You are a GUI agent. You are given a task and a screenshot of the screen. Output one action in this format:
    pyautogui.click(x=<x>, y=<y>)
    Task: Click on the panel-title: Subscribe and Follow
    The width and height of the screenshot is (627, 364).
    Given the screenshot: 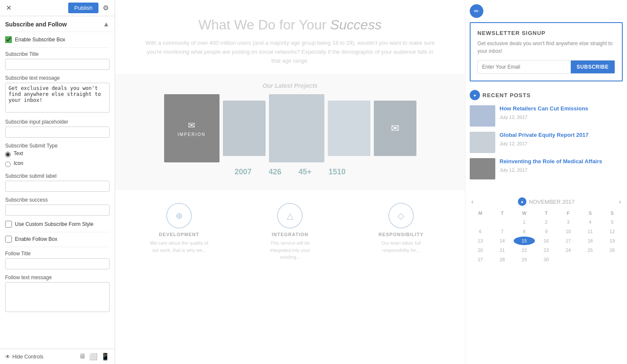 What is the action you would take?
    pyautogui.click(x=36, y=24)
    